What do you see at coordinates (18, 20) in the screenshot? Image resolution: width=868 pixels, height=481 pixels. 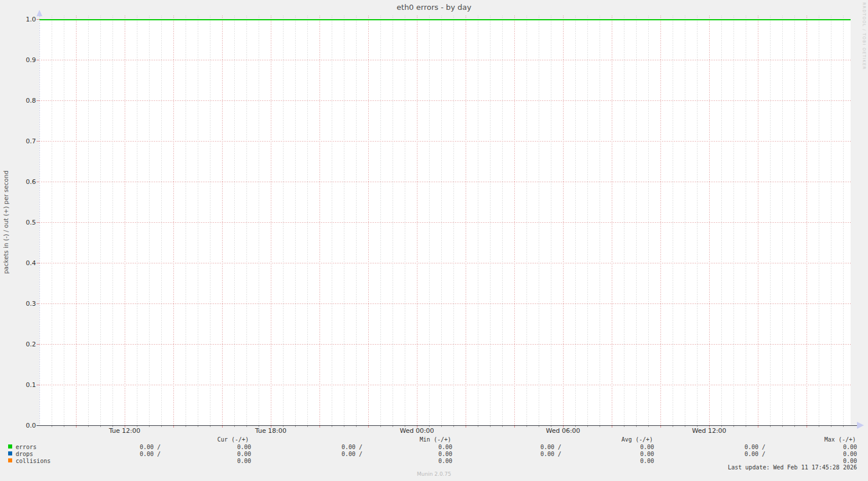 I see `y-tick-label: 1.0` at bounding box center [18, 20].